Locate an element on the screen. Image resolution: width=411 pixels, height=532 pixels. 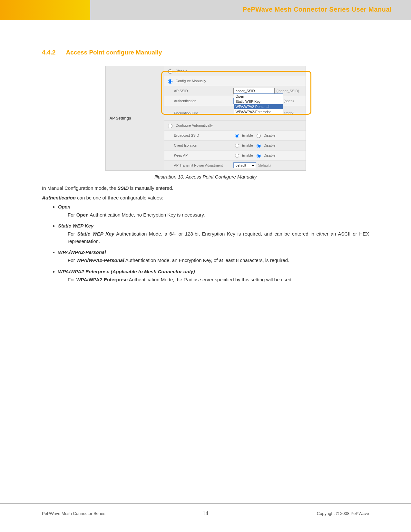
footer-left: PePWave Mesh Connector Series is located at coordinates (73, 514).